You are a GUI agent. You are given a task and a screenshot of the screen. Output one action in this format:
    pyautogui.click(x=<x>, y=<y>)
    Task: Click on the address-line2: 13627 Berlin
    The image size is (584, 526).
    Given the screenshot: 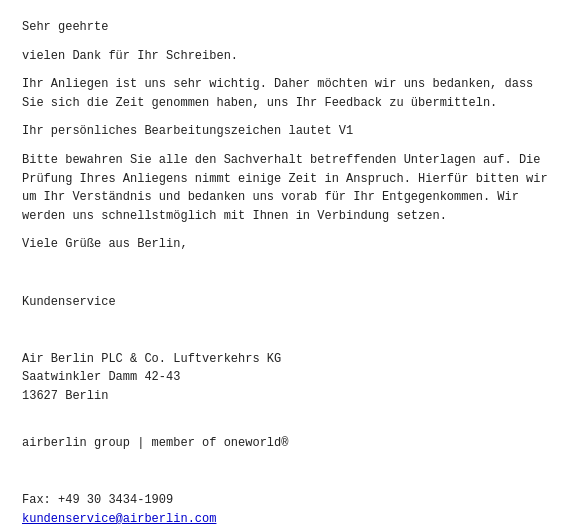 What is the action you would take?
    pyautogui.click(x=292, y=396)
    